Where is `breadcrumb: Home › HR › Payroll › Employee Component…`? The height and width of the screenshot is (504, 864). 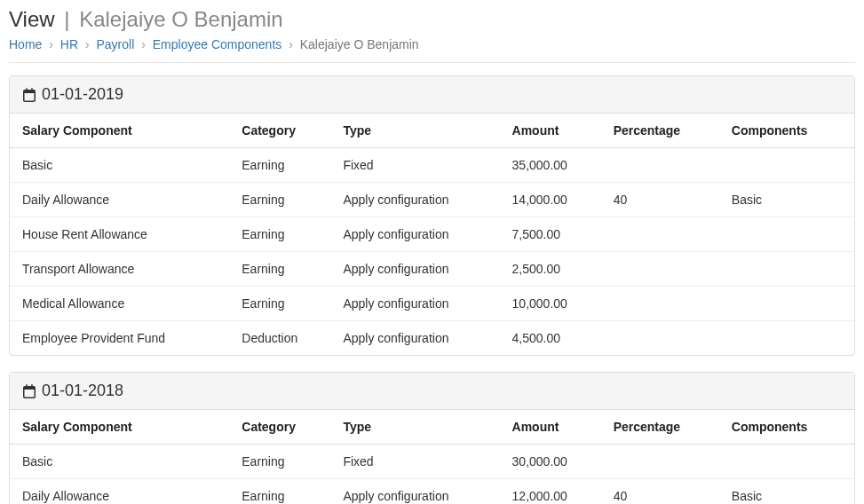 breadcrumb: Home › HR › Payroll › Employee Component… is located at coordinates (432, 44).